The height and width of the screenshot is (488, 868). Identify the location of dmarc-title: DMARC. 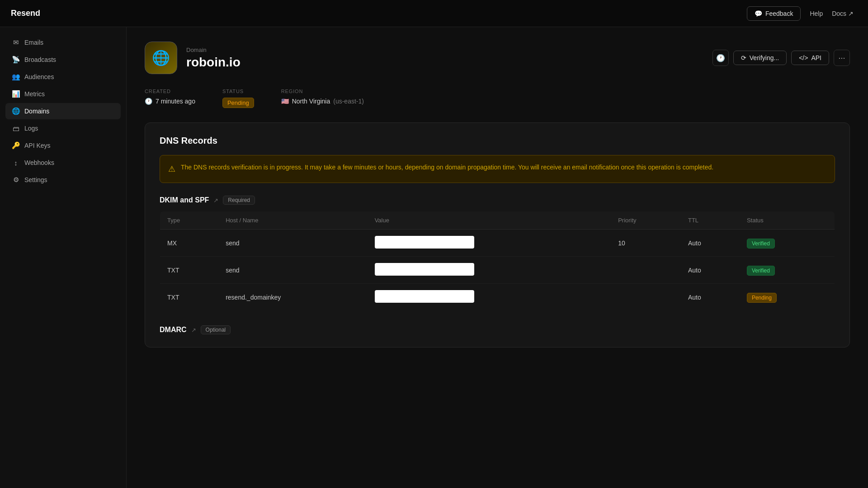
(173, 330).